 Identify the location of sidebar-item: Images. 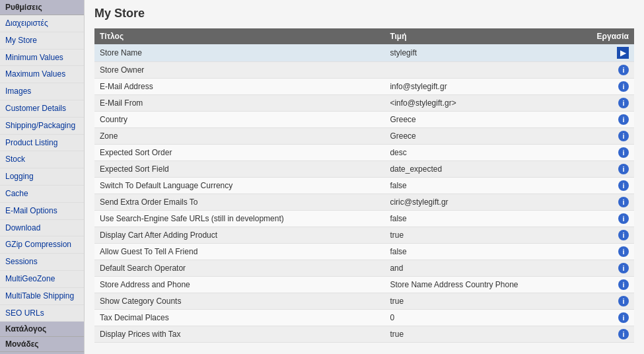
(42, 92).